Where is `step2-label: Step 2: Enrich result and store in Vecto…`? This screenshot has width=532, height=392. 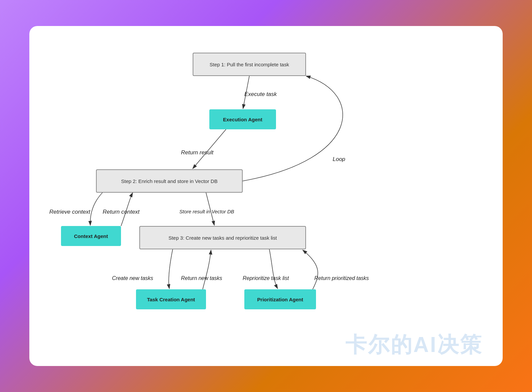
step2-label: Step 2: Enrich result and store in Vecto… is located at coordinates (169, 181).